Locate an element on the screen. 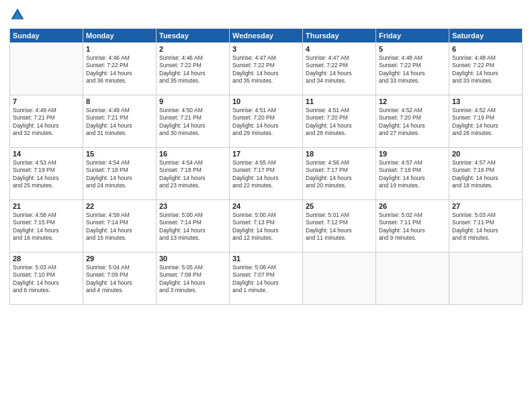 Image resolution: width=532 pixels, height=411 pixels. calendar-cell: 22Sunrise: 4:59 AMSunset: 7:14 PMDayligh… is located at coordinates (120, 226).